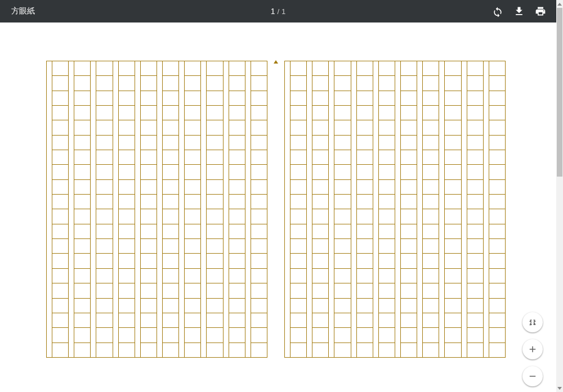 The width and height of the screenshot is (563, 392). What do you see at coordinates (533, 349) in the screenshot?
I see `zoom-in-button` at bounding box center [533, 349].